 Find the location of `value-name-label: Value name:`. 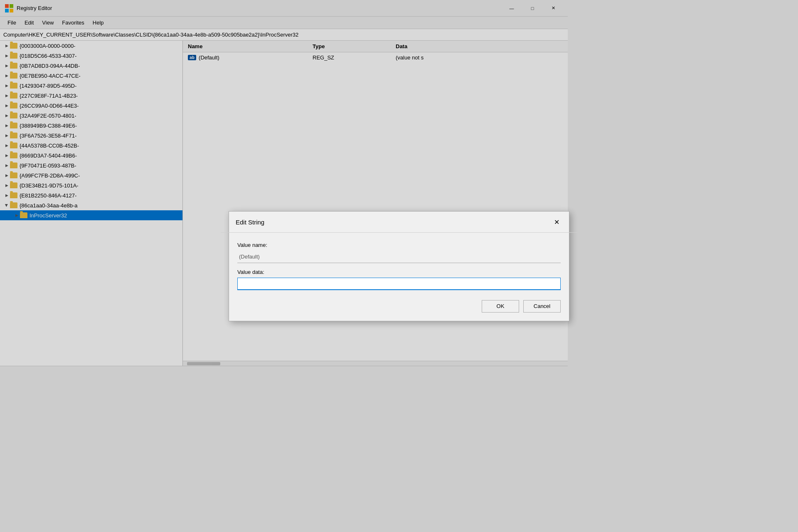

value-name-label: Value name: is located at coordinates (399, 245).